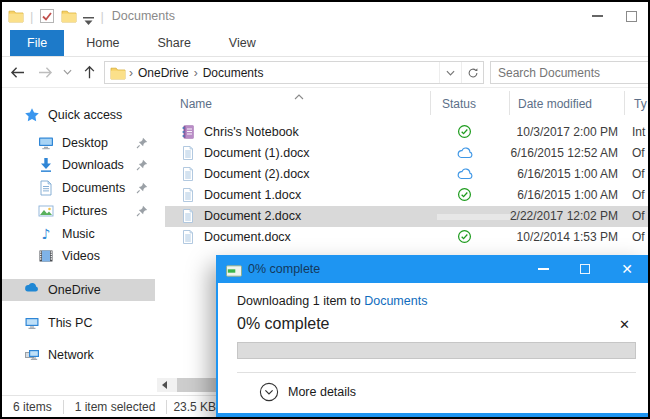 This screenshot has width=650, height=419. I want to click on sidebar-item-this-pc: This PC, so click(78, 323).